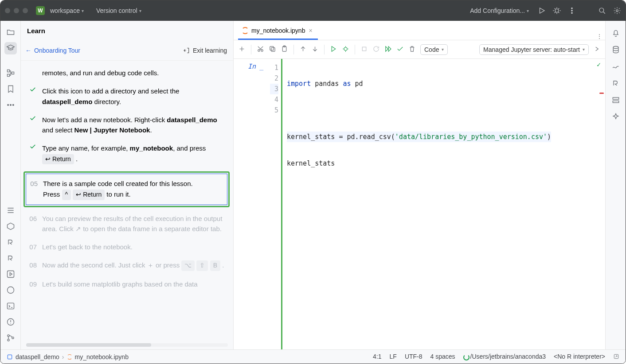  I want to click on more-tools-icon, so click(11, 105).